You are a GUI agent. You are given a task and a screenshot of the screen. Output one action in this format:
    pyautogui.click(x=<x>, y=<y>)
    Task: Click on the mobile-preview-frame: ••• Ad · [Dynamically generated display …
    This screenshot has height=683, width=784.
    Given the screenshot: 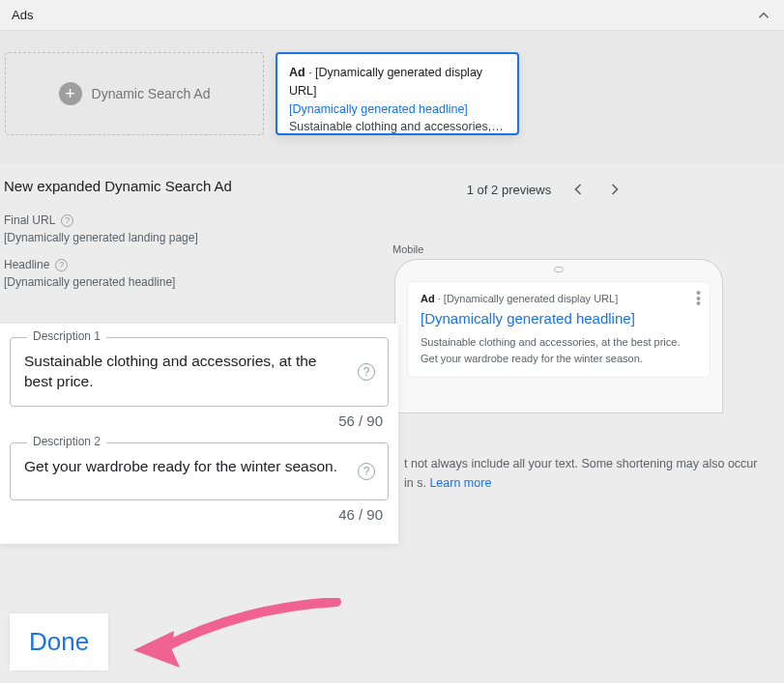 What is the action you would take?
    pyautogui.click(x=559, y=336)
    